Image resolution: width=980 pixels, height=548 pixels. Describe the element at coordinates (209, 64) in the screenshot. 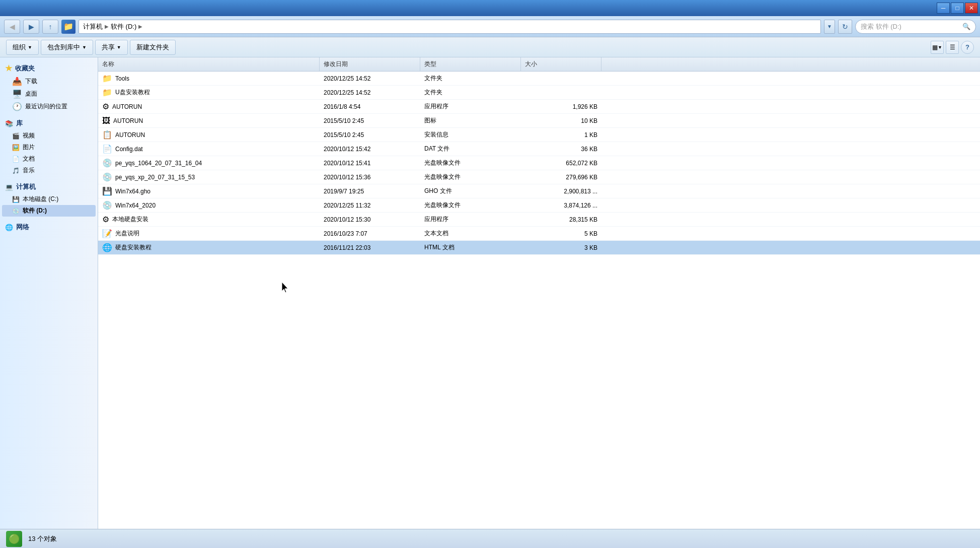

I see `col-header-name: 名称` at that location.